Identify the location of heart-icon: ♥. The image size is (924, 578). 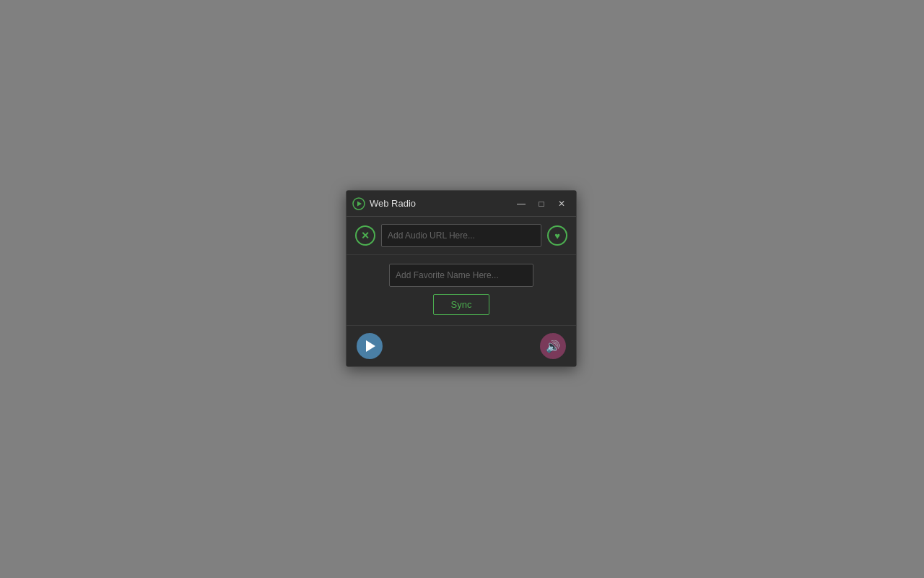
(557, 236).